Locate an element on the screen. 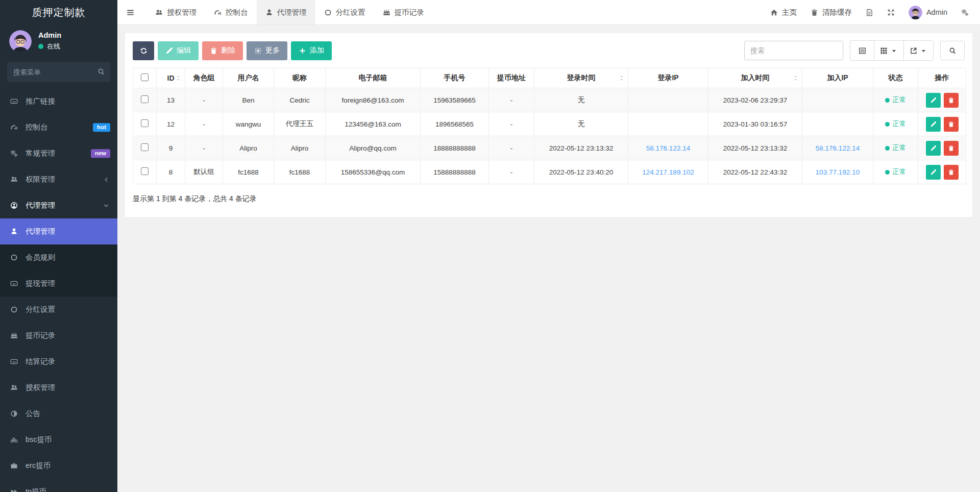 The width and height of the screenshot is (980, 492). fullscreen-button is located at coordinates (891, 12).